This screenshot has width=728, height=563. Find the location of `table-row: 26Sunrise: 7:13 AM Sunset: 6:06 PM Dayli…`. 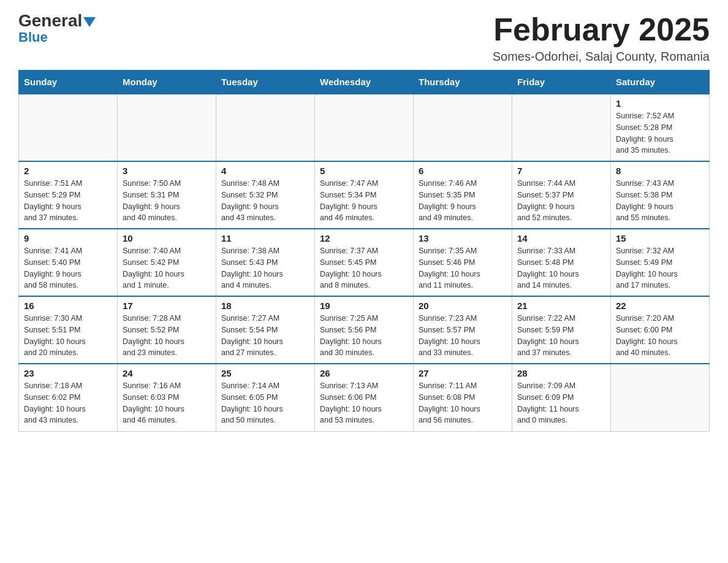

table-row: 26Sunrise: 7:13 AM Sunset: 6:06 PM Dayli… is located at coordinates (364, 397).